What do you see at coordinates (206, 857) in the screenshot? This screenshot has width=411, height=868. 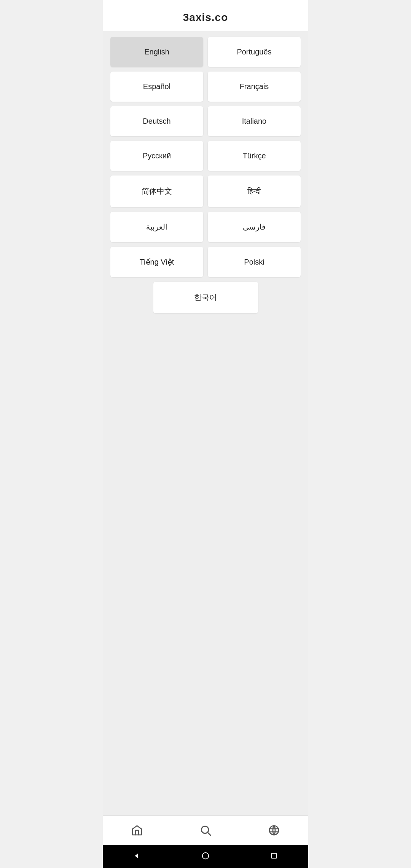 I see `home-system-button` at bounding box center [206, 857].